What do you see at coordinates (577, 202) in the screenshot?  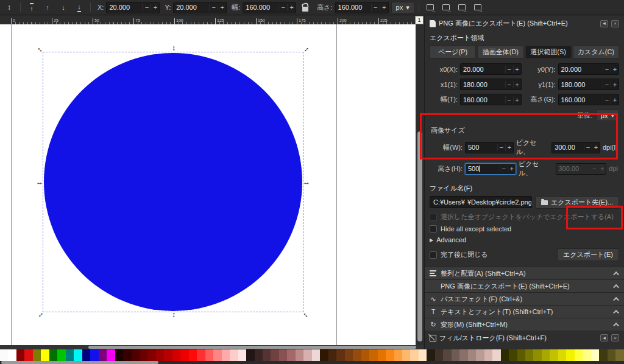 I see `export-to-button: エクスポート先(E)...` at bounding box center [577, 202].